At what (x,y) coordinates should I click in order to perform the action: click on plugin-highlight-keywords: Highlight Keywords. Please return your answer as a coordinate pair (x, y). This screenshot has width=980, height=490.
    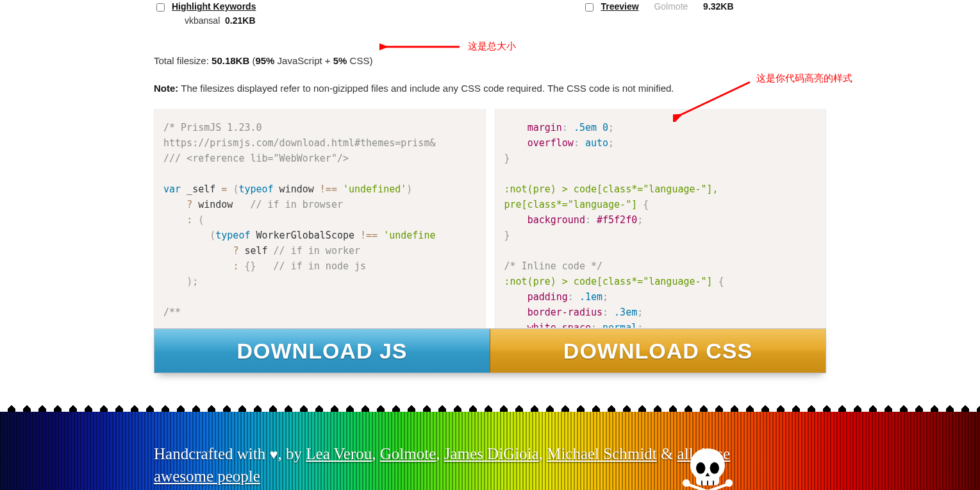
    Looking at the image, I should click on (205, 8).